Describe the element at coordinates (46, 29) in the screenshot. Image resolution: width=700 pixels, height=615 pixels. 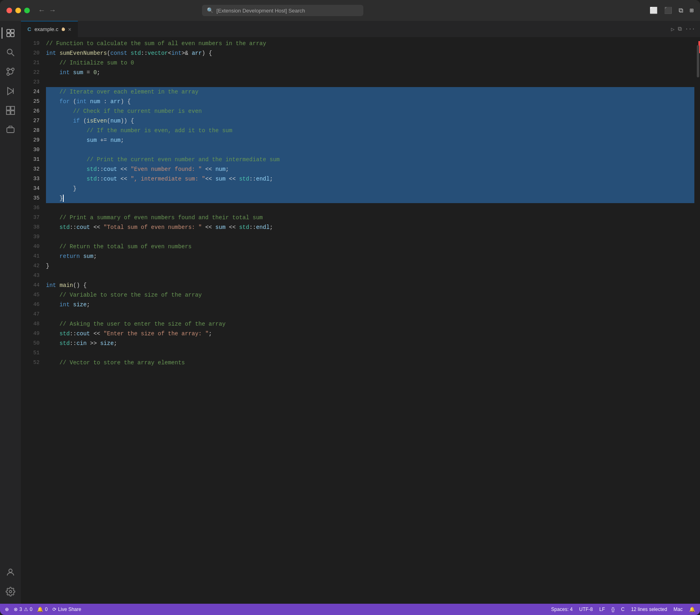
I see `tab-filename: example.c` at that location.